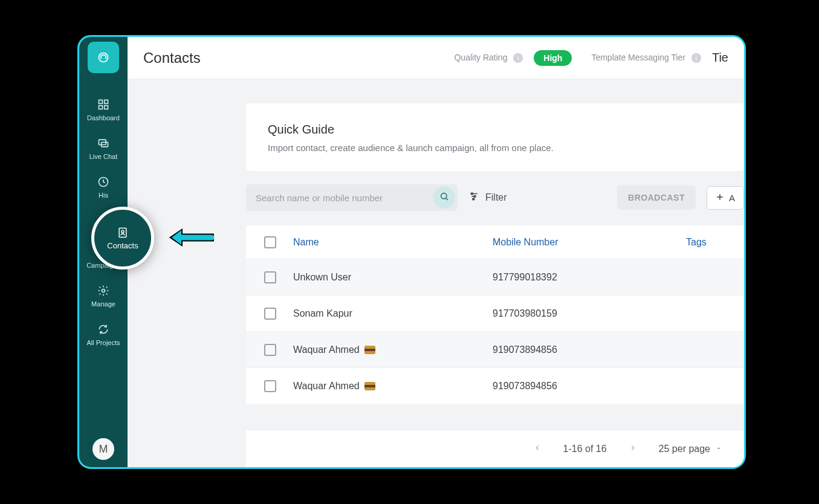 Image resolution: width=819 pixels, height=504 pixels. I want to click on page-range: 1-16 of 16, so click(585, 449).